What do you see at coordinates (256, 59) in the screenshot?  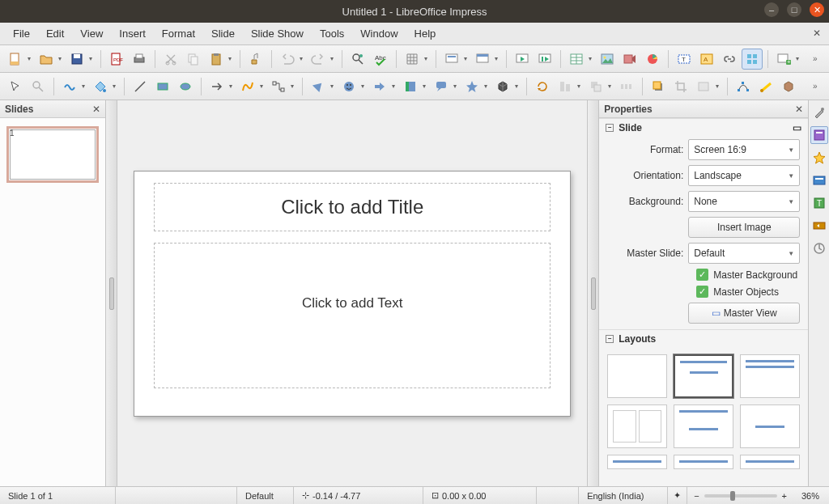 I see `clone-format-button` at bounding box center [256, 59].